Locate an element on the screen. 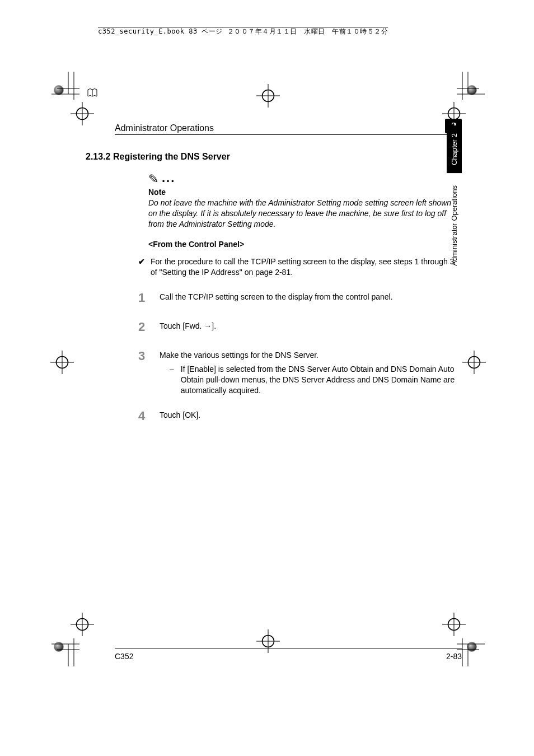 Image resolution: width=534 pixels, height=756 pixels. side-tab-label: Administrator Operations is located at coordinates (455, 226).